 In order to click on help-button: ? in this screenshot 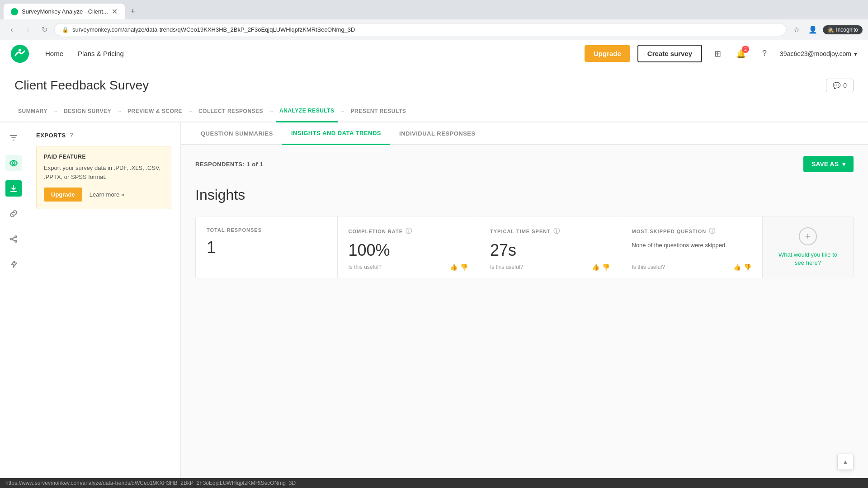, I will do `click(764, 54)`.